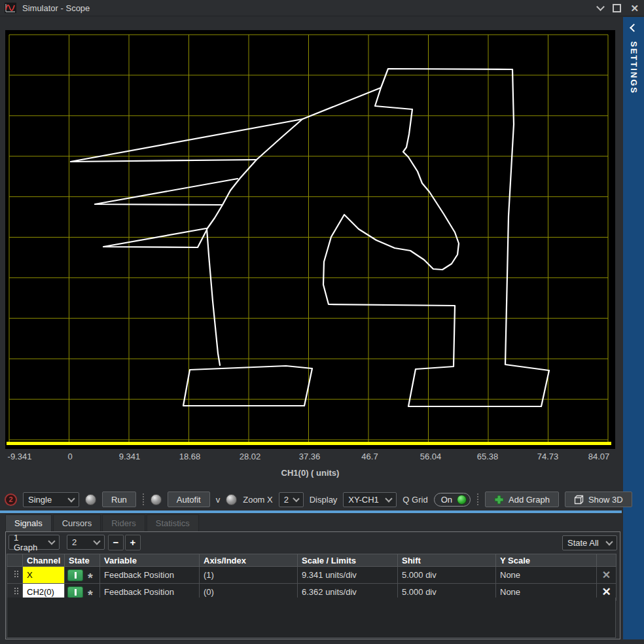 The width and height of the screenshot is (644, 644). I want to click on titlebar: Simulator - Scope ✕, so click(322, 8).